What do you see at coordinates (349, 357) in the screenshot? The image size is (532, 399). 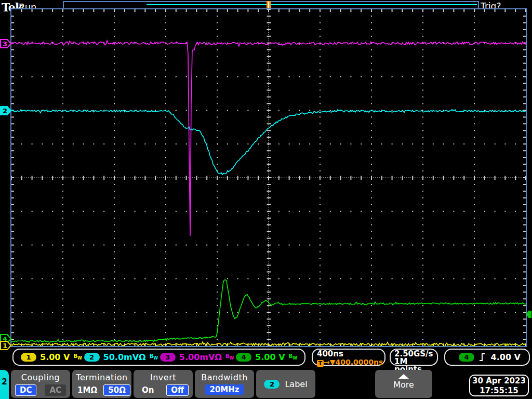 I see `timebase-readout: 400ns T→▼400.0000ns` at bounding box center [349, 357].